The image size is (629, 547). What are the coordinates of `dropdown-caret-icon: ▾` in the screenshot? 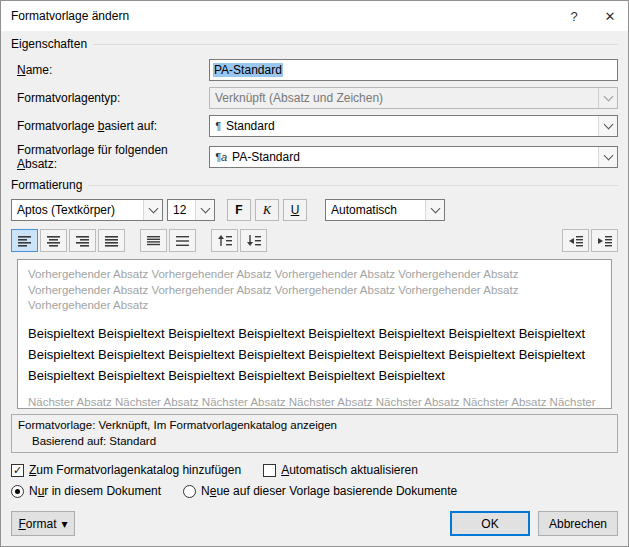 It's located at (65, 524).